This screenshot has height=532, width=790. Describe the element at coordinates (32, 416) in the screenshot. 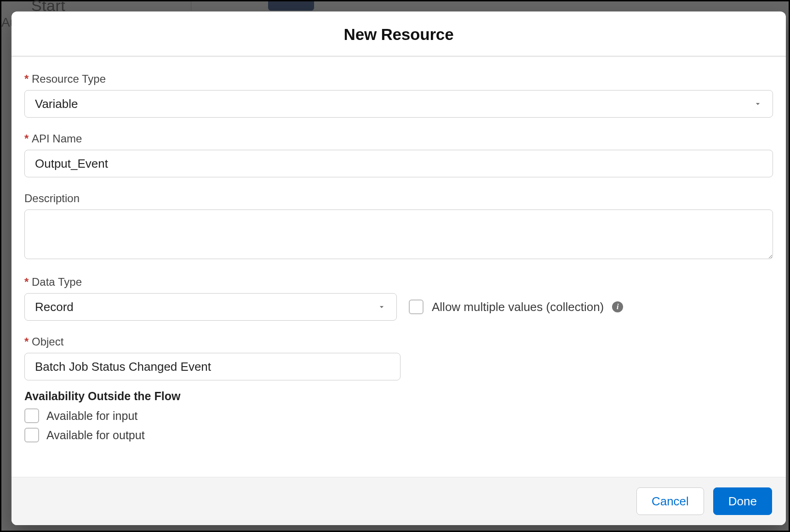

I see `available-for-input-checkbox` at that location.